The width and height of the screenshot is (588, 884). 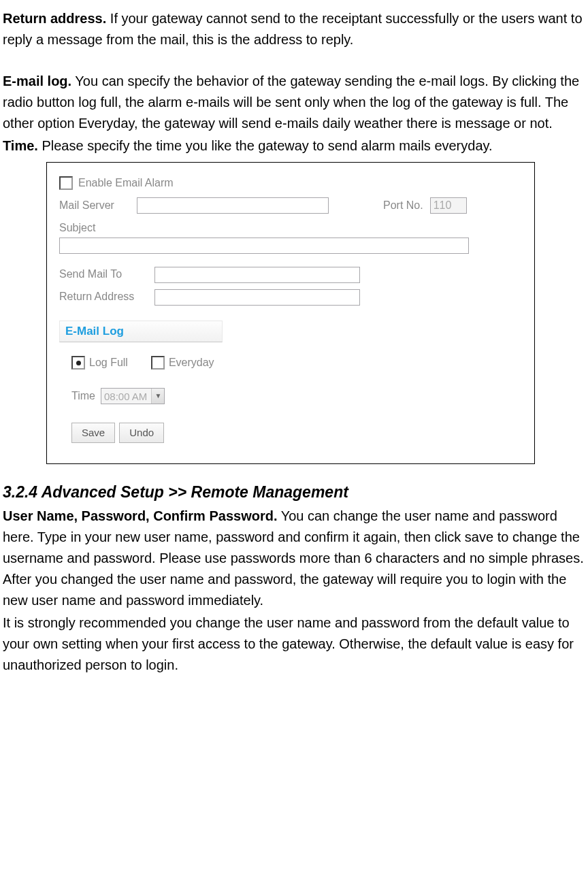 I want to click on credentials-label: User Name, Password, Confirm Password., so click(x=140, y=516).